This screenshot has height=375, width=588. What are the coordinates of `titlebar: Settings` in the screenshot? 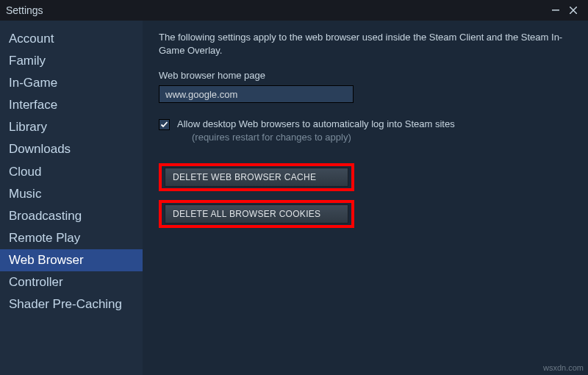 It's located at (294, 10).